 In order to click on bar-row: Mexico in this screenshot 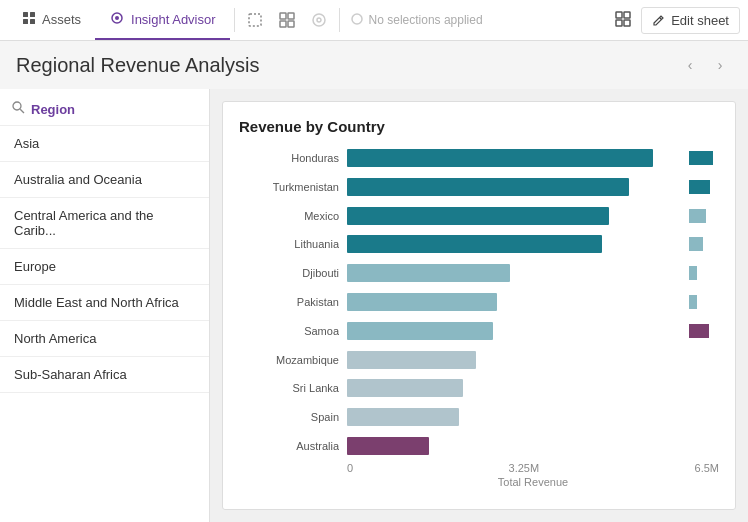, I will do `click(479, 216)`.